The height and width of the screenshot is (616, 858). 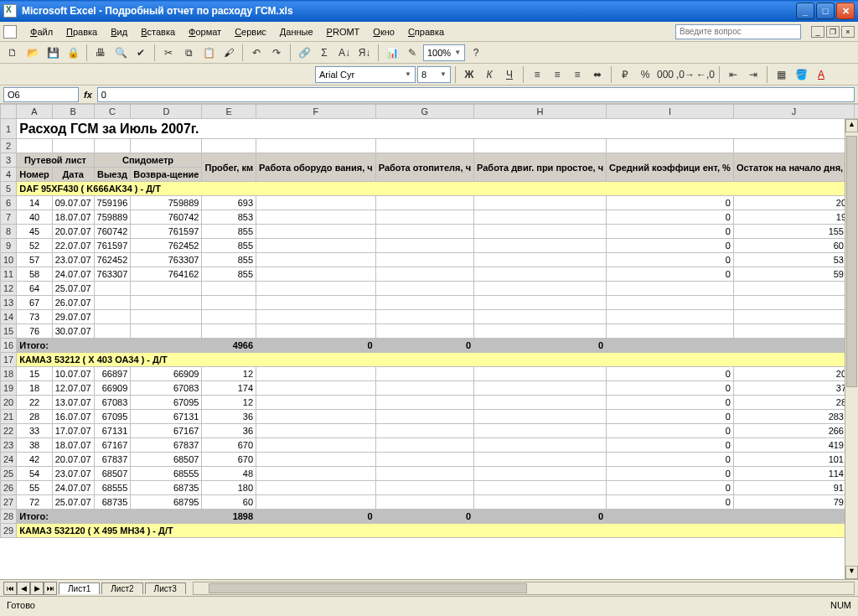 I want to click on spellcheck-icon: ✔, so click(x=141, y=53).